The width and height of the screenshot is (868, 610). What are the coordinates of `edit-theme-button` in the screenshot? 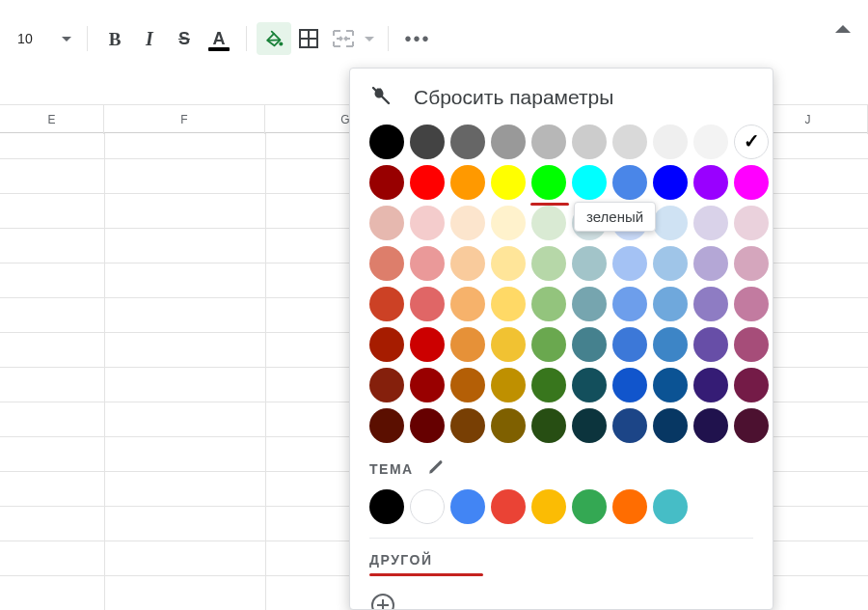 It's located at (436, 469).